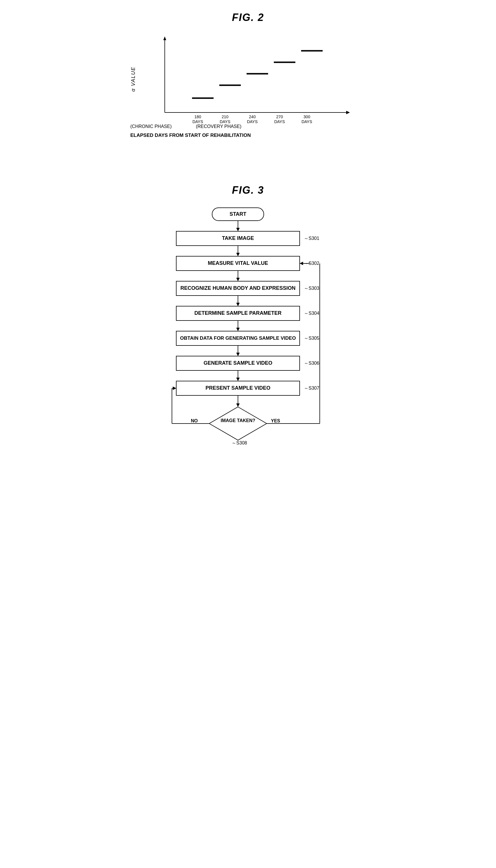  What do you see at coordinates (238, 263) in the screenshot?
I see `svg-text: MEASURE VITAL VALUE` at bounding box center [238, 263].